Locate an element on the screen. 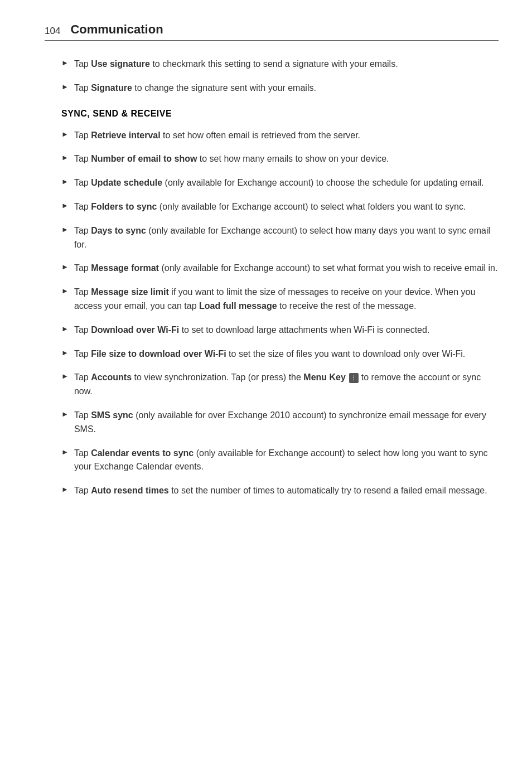 This screenshot has width=532, height=765. accounts-bold: Accounts is located at coordinates (112, 377).